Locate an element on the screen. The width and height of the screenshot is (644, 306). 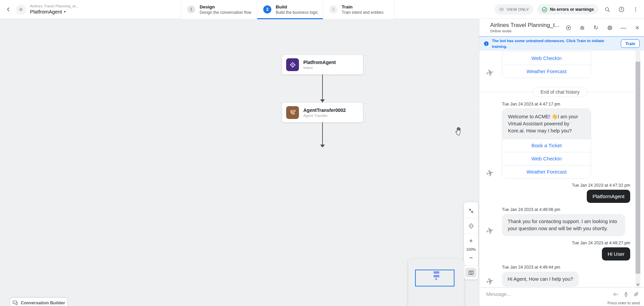
zoom-level: 100% is located at coordinates (471, 249).